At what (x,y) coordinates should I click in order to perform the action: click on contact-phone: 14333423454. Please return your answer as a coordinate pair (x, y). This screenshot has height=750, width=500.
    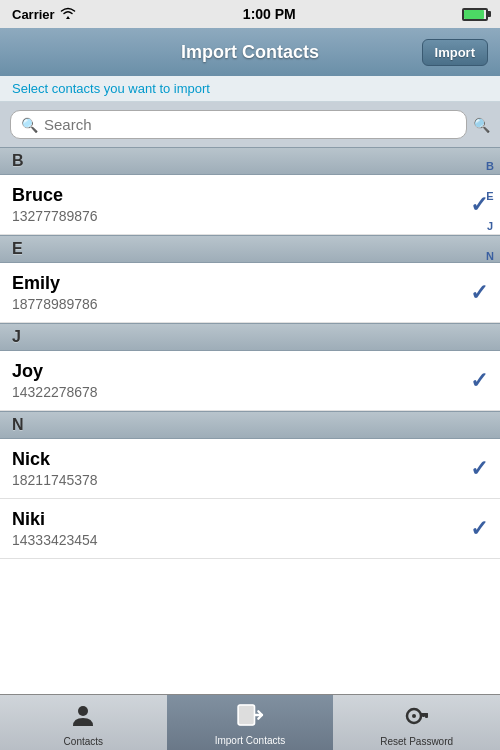
    Looking at the image, I should click on (237, 540).